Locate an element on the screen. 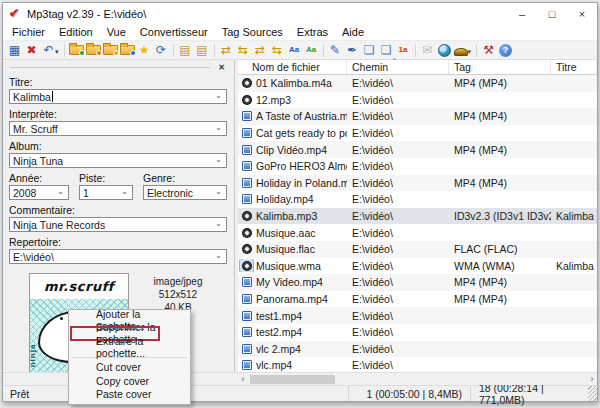  album-label: Album: is located at coordinates (118, 146).